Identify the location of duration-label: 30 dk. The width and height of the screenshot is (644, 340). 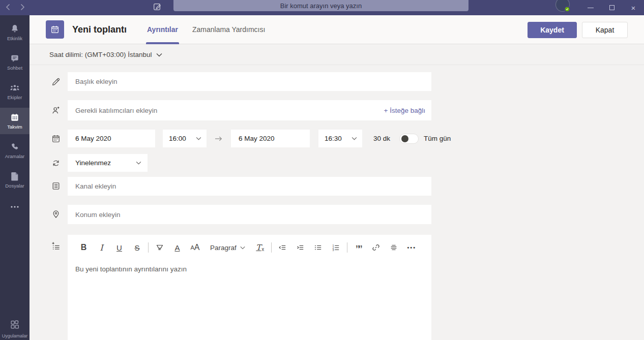
(382, 138).